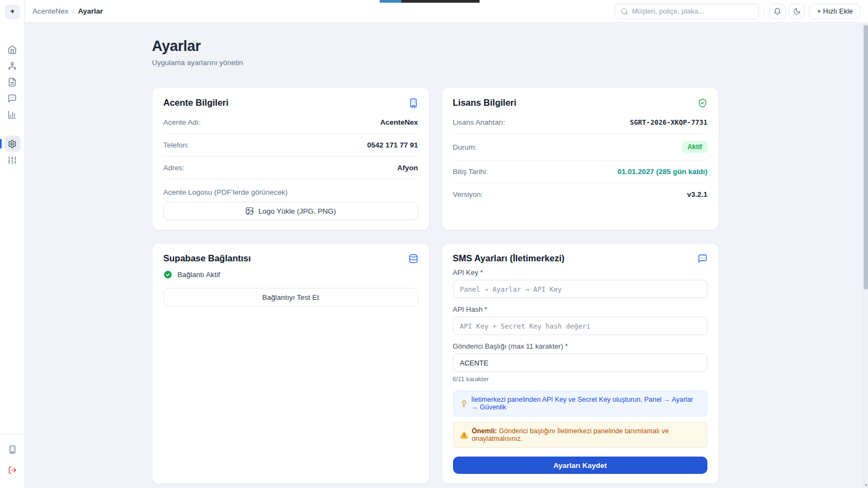 The width and height of the screenshot is (868, 488). What do you see at coordinates (1, 144) in the screenshot?
I see `active-indicator` at bounding box center [1, 144].